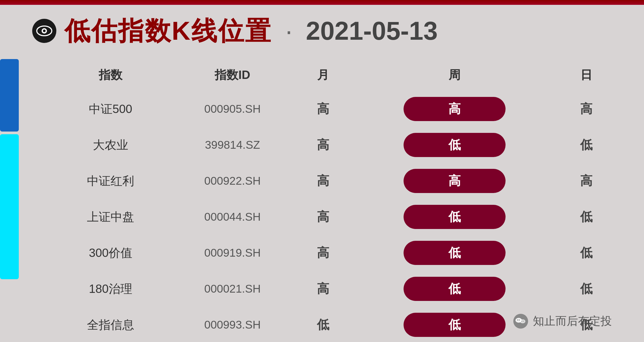  I want to click on bar-cyan, so click(9, 207).